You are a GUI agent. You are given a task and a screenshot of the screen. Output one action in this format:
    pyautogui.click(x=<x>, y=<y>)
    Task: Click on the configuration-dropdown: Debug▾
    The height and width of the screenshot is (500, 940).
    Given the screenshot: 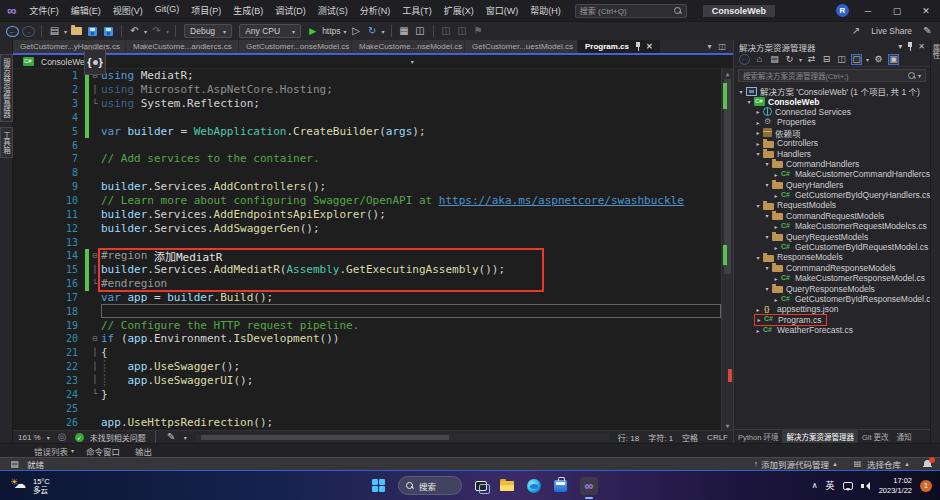 What is the action you would take?
    pyautogui.click(x=208, y=31)
    